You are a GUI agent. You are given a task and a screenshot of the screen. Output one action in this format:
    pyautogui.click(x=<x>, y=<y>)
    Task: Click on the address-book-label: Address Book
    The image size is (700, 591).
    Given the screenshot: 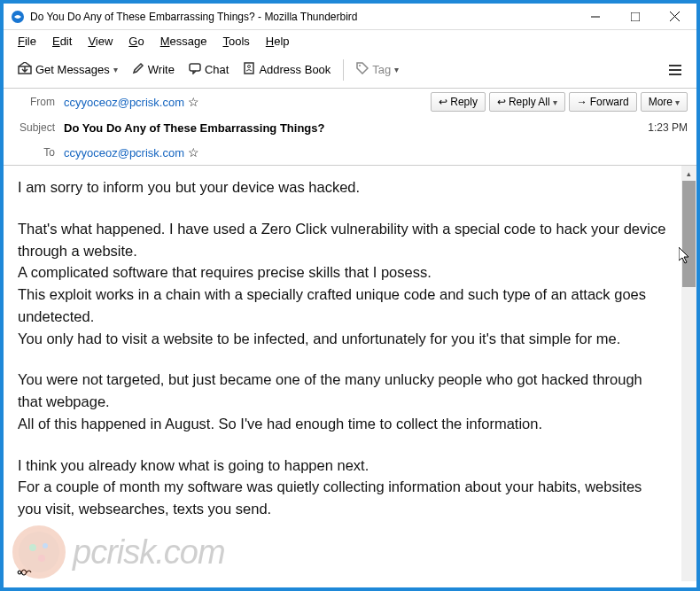 What is the action you would take?
    pyautogui.click(x=294, y=69)
    